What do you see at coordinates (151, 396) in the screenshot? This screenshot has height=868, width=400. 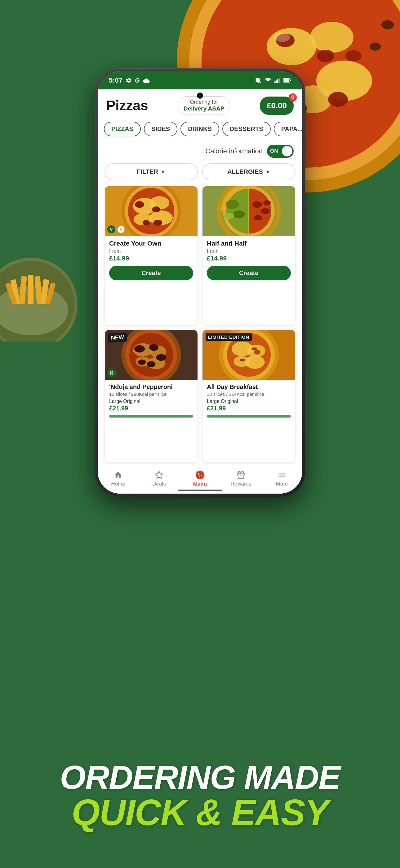 I see `pizza-card-nduja: NEW 𝕁𝕁 'Nduja and Pepperoni 10 slices / …` at bounding box center [151, 396].